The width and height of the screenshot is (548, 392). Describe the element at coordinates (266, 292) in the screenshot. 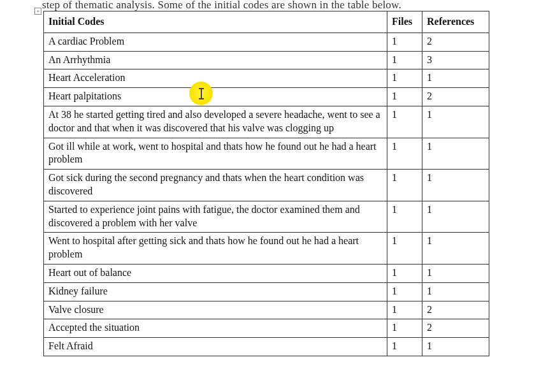

I see `table-row: Kidney failure11` at that location.